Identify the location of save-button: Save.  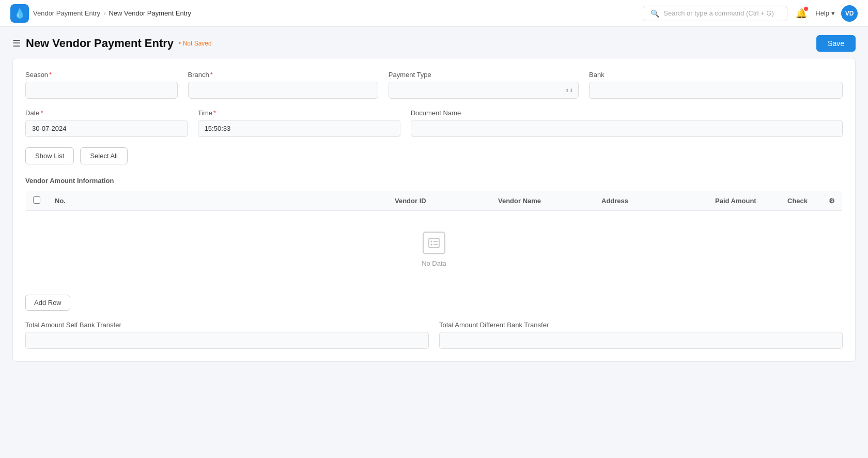
(836, 43).